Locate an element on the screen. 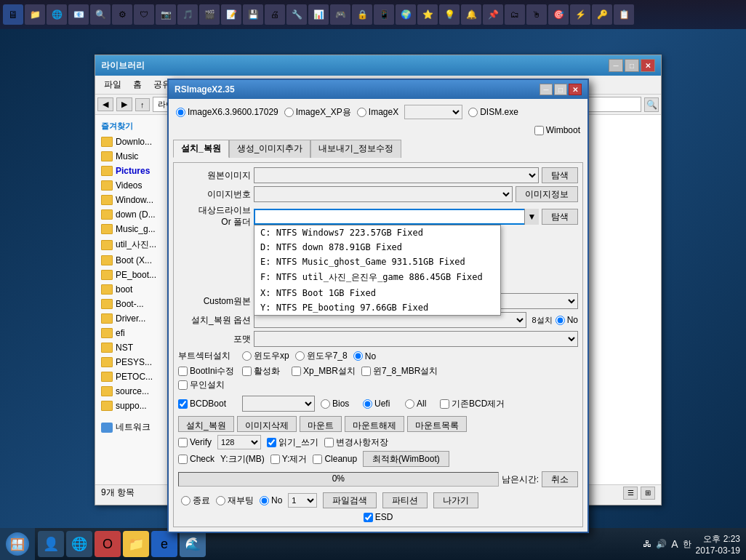  cancel-button: 취소 is located at coordinates (560, 479).